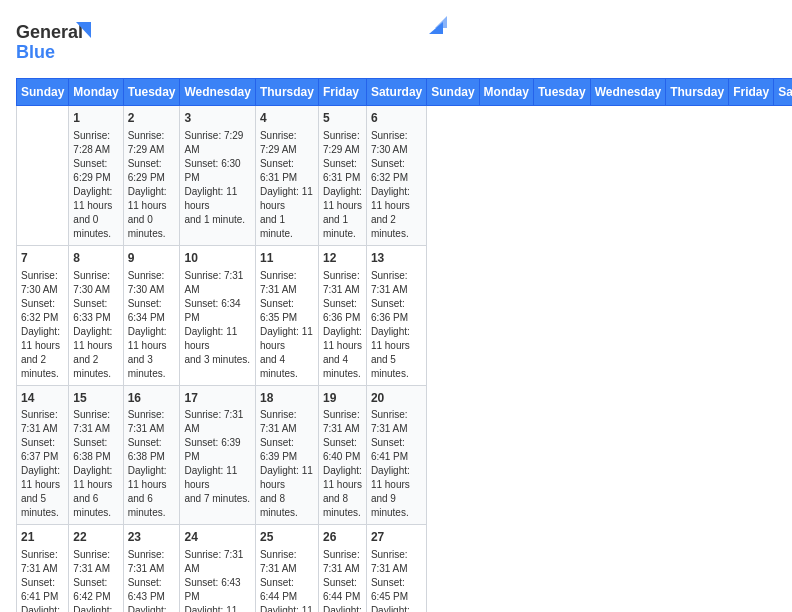 The height and width of the screenshot is (612, 792). I want to click on day-info: Sunrise: 7:29 AM Sunset: 6:29 PM Dayligh…, so click(152, 185).